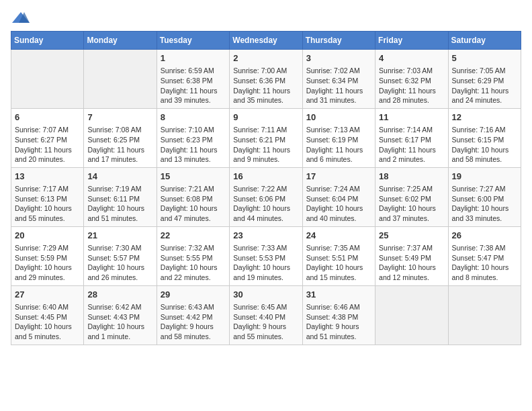  Describe the element at coordinates (120, 118) in the screenshot. I see `day-number: 7` at that location.